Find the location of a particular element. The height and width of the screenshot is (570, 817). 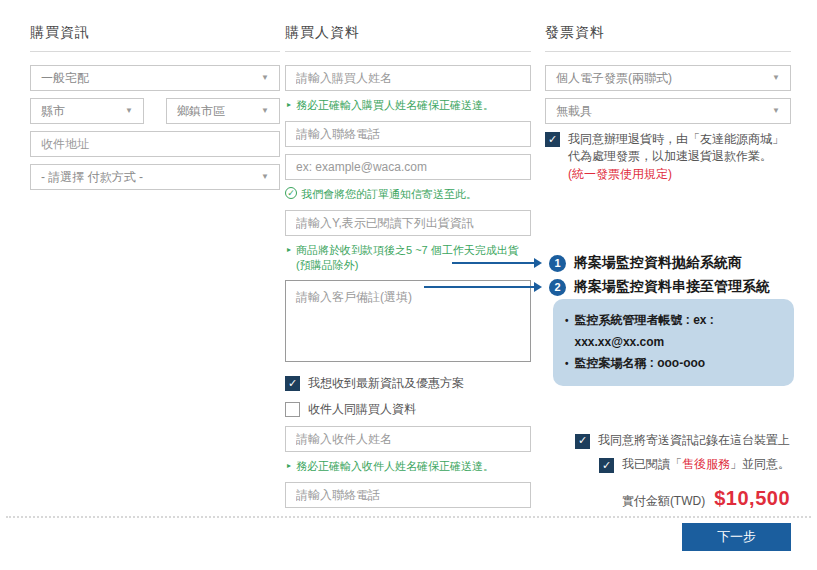

monitoring-info-box: • 監控系統管理者帳號 : ex : xxx.xx@xx.com • 監控案場名… is located at coordinates (674, 342).